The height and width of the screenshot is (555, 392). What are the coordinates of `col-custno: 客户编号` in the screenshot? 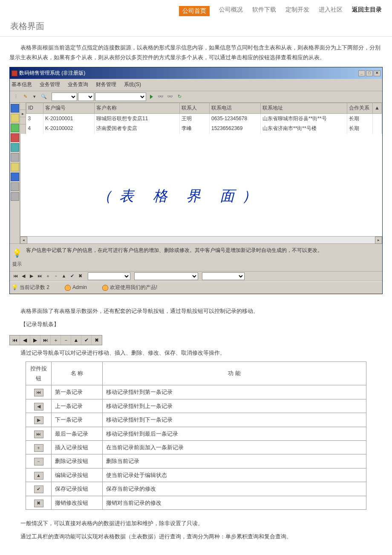 It's located at (69, 108).